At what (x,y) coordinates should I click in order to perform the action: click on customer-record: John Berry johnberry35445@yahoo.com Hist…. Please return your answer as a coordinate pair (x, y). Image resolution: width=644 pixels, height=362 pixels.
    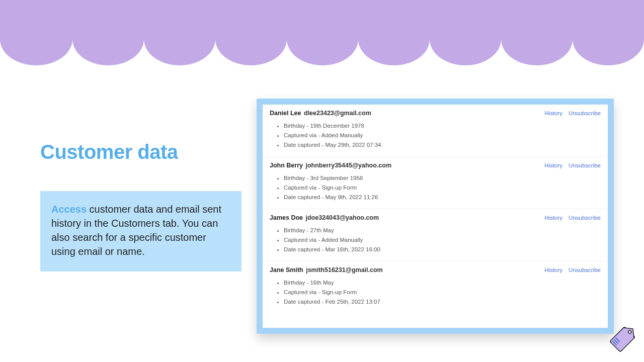
    Looking at the image, I should click on (435, 183).